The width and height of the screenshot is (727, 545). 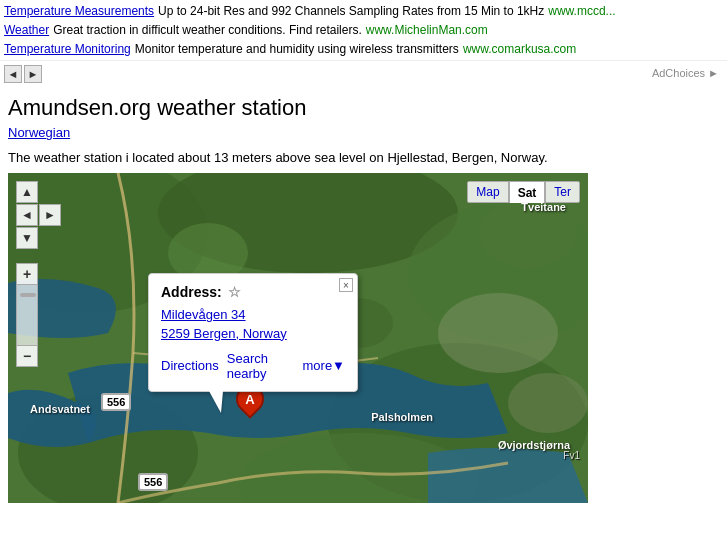 I want to click on map-controls: ▲ ◄ ► ▼, so click(x=38, y=215).